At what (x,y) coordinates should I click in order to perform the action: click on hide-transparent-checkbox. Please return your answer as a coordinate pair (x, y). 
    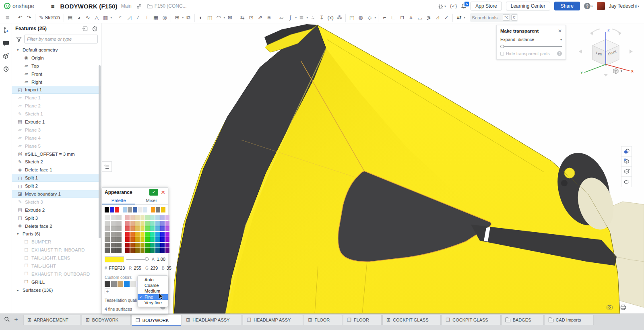
    Looking at the image, I should click on (502, 54).